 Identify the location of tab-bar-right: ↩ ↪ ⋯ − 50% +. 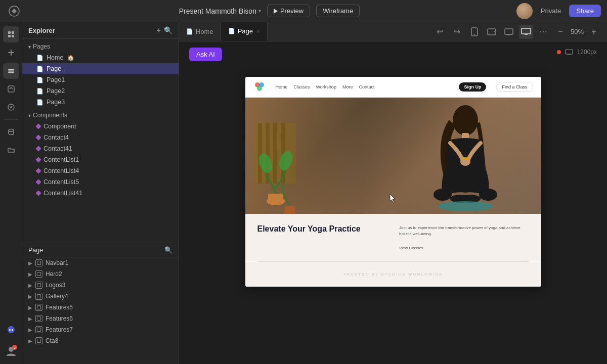
(520, 32).